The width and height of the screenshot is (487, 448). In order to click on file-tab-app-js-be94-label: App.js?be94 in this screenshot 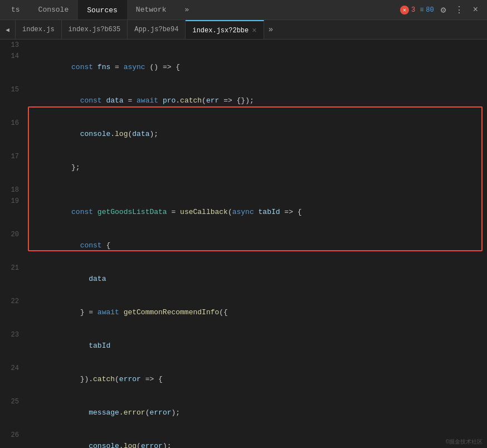, I will do `click(156, 30)`.